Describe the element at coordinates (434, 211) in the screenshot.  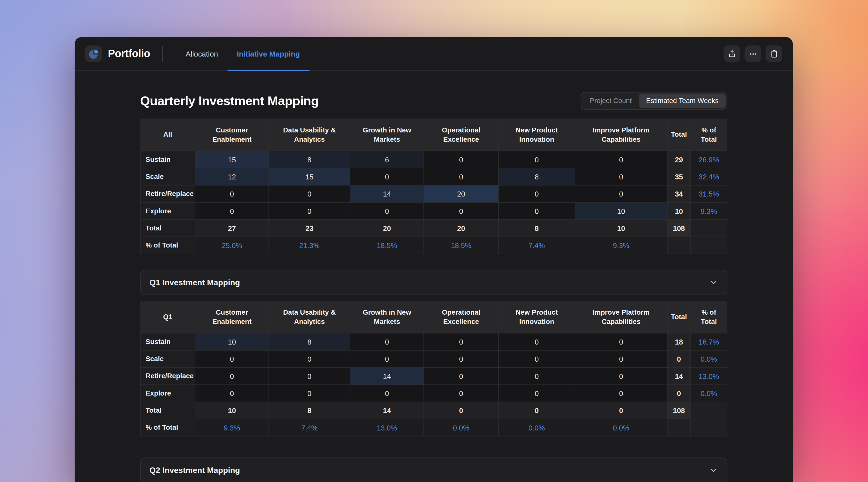
I see `table-row: Explore0000010109.3%` at that location.